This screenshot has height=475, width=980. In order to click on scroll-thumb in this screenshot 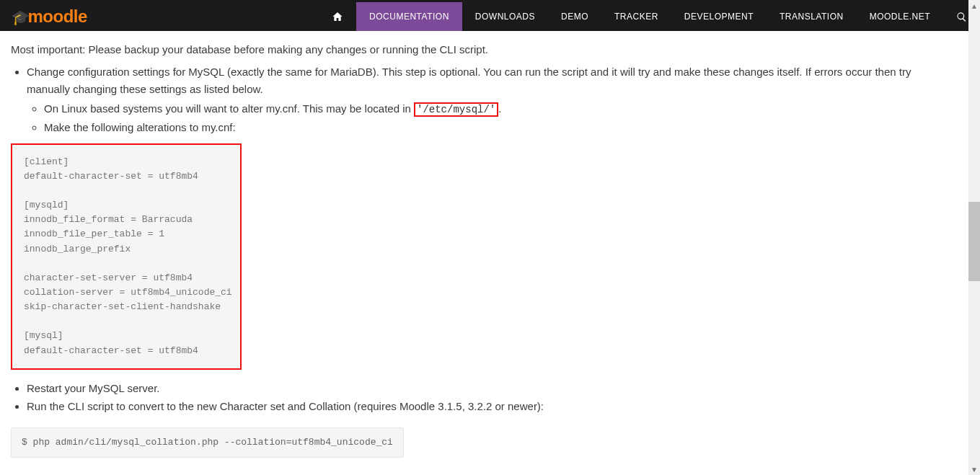, I will do `click(974, 241)`.